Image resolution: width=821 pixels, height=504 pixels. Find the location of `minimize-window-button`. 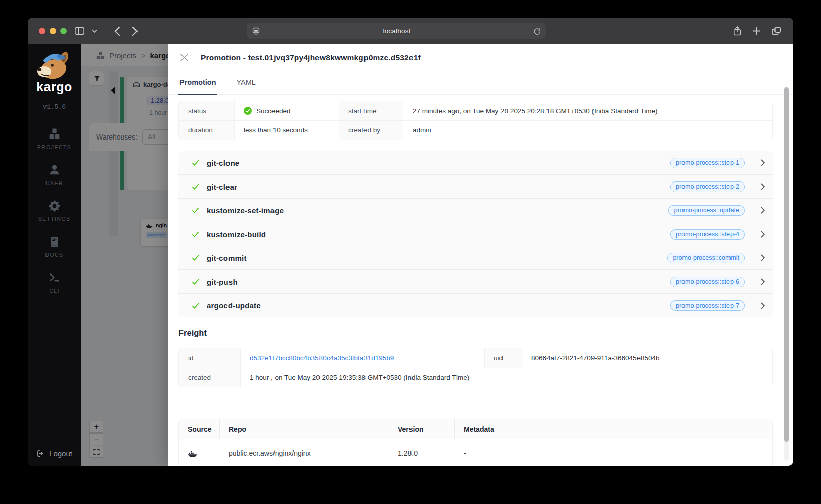

minimize-window-button is located at coordinates (53, 31).